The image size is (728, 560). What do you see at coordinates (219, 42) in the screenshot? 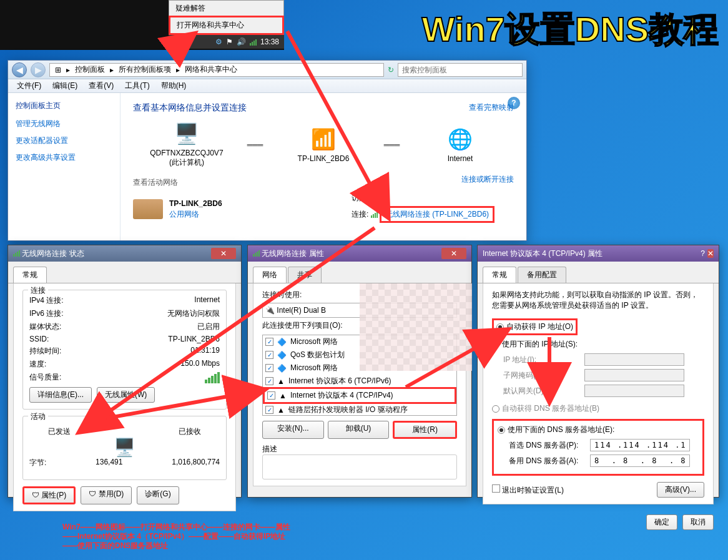
I see `tray-settings-icon: ⚙` at bounding box center [219, 42].